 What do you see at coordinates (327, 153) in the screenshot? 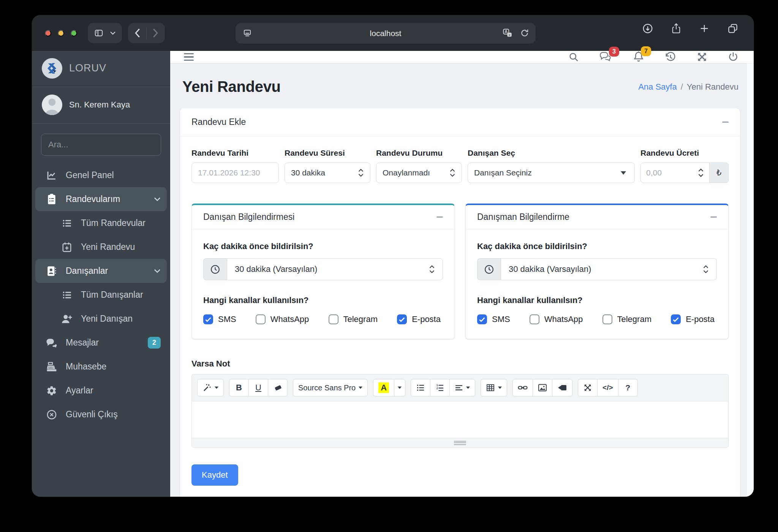
I see `duration-label: Randevu Süresi` at bounding box center [327, 153].